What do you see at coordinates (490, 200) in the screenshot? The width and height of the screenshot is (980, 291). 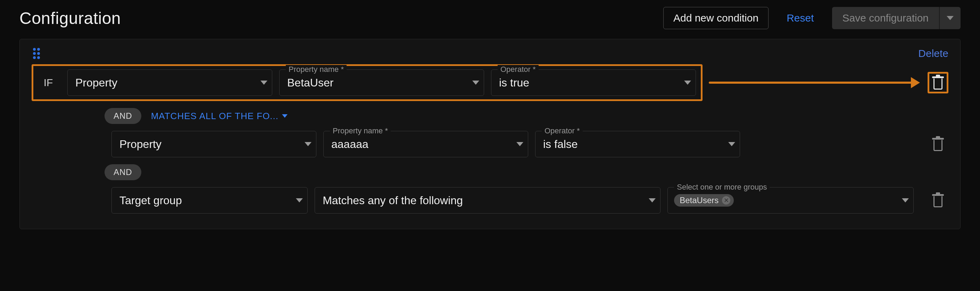 I see `condition-row-3: Target group Matches any of the followin…` at bounding box center [490, 200].